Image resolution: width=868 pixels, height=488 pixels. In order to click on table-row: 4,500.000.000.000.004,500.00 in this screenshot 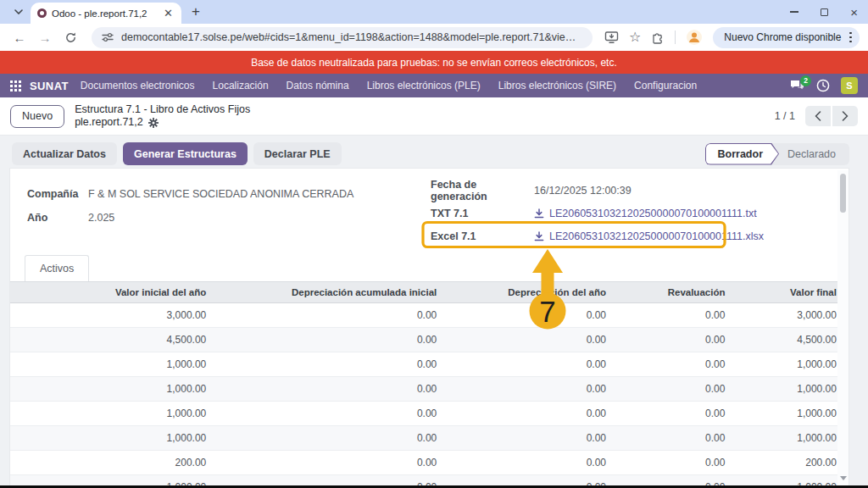, I will do `click(429, 341)`.